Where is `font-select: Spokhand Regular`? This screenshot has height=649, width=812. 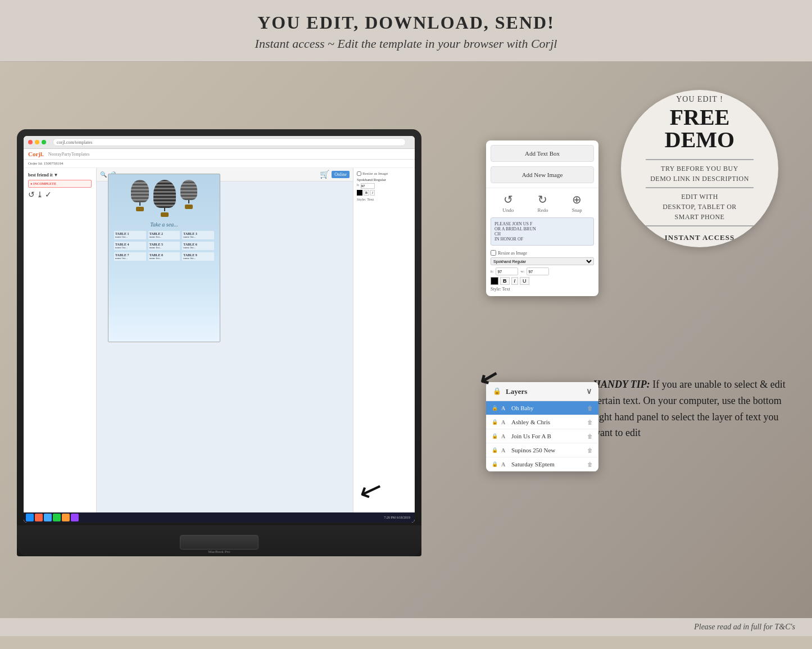 font-select: Spokhand Regular is located at coordinates (542, 261).